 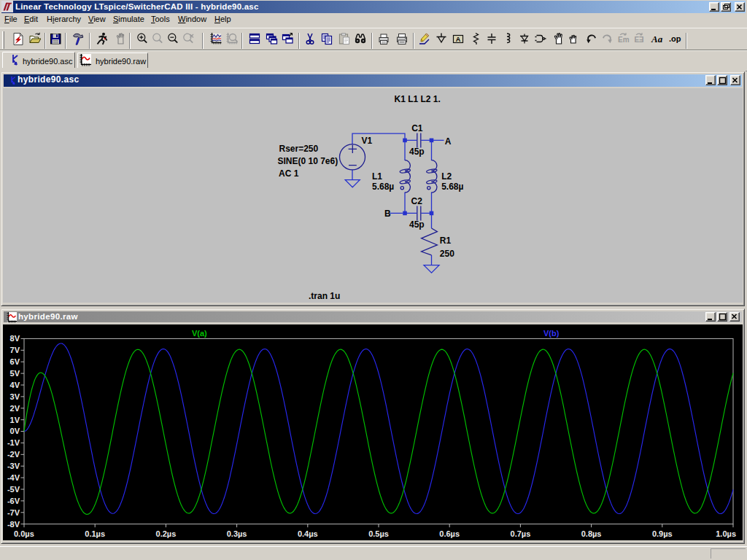 What do you see at coordinates (447, 254) in the screenshot?
I see `svg-text: 250` at bounding box center [447, 254].